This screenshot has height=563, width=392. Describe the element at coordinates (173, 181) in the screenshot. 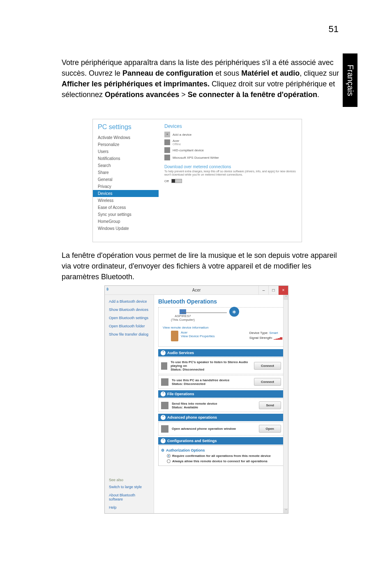

I see `metered-toggle: Off` at that location.